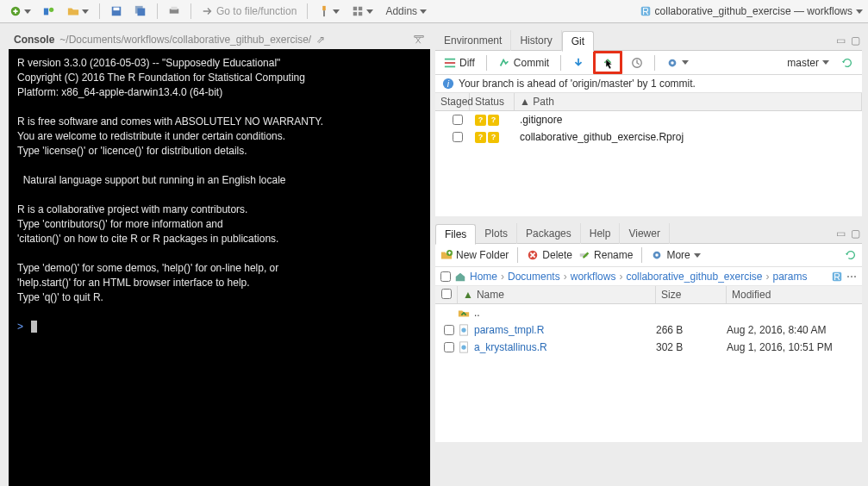 This screenshot has width=868, height=486. Describe the element at coordinates (34, 327) in the screenshot. I see `console-cursor` at that location.